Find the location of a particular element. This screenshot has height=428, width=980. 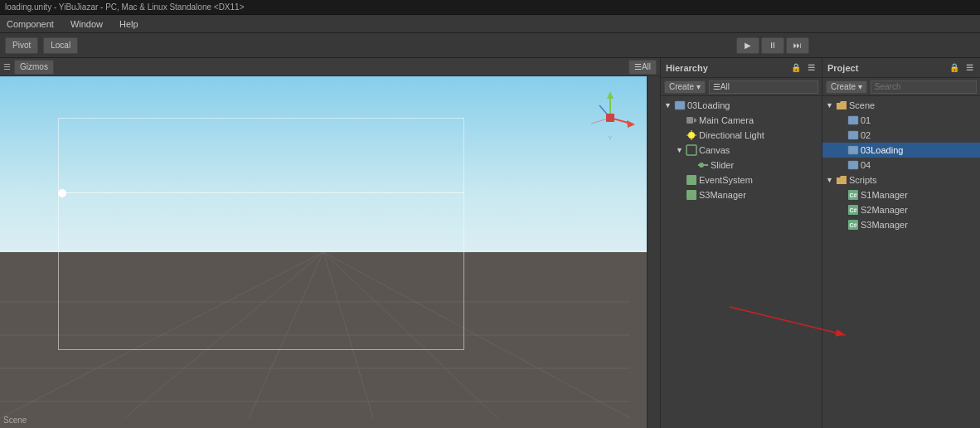

project-menu-icon: ☰ is located at coordinates (969, 68).